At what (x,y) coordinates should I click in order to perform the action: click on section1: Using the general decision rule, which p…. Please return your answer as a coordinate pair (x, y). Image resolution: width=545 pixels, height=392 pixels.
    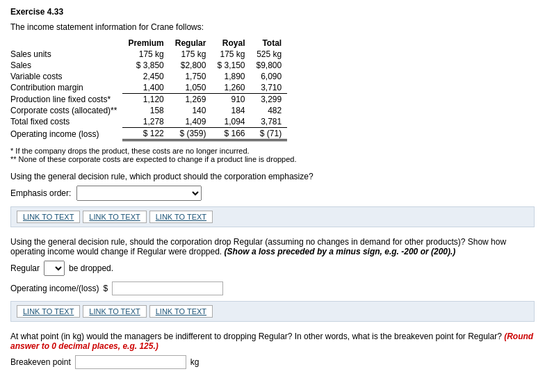
    Looking at the image, I should click on (272, 199).